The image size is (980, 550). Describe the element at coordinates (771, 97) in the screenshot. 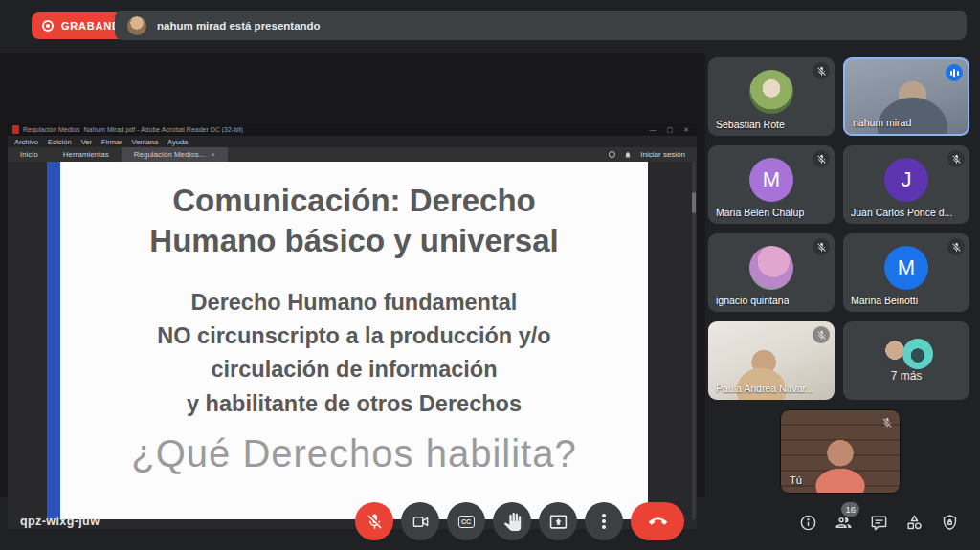

I see `participant-tile-sebastian: Sebastian Rote` at that location.